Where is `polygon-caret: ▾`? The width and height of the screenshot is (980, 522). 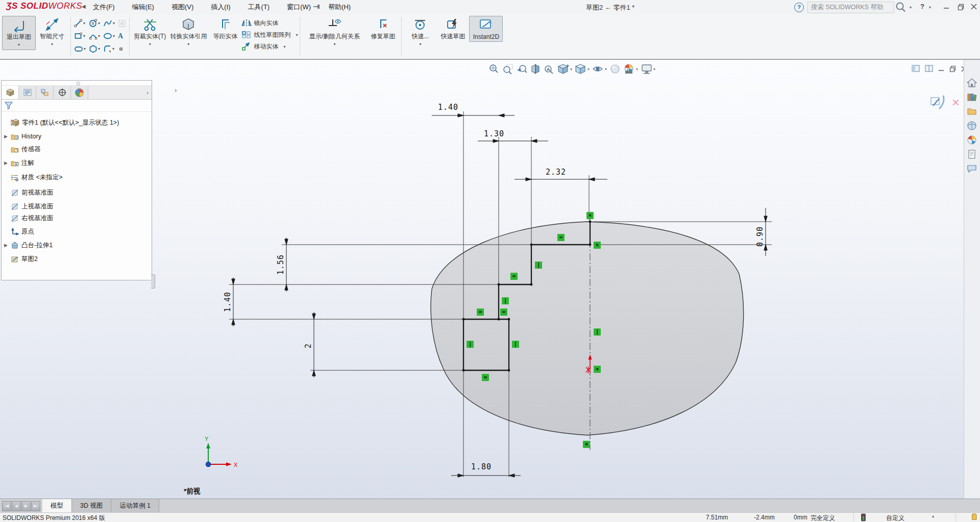 polygon-caret: ▾ is located at coordinates (99, 49).